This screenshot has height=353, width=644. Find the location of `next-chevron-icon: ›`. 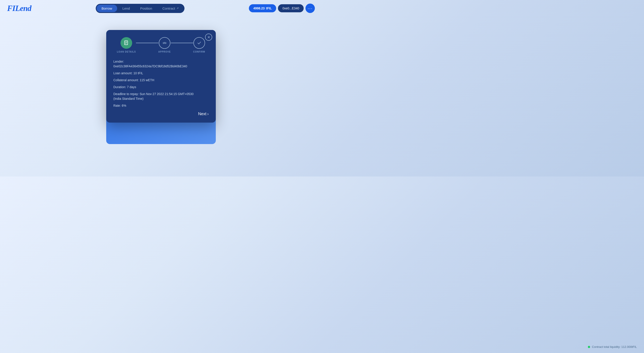

next-chevron-icon: › is located at coordinates (208, 114).